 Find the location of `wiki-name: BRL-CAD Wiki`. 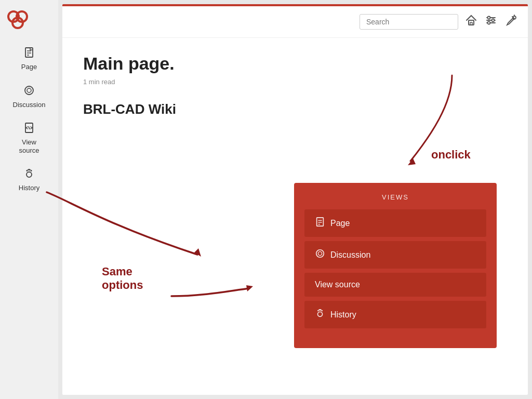

wiki-name: BRL-CAD Wiki is located at coordinates (295, 109).